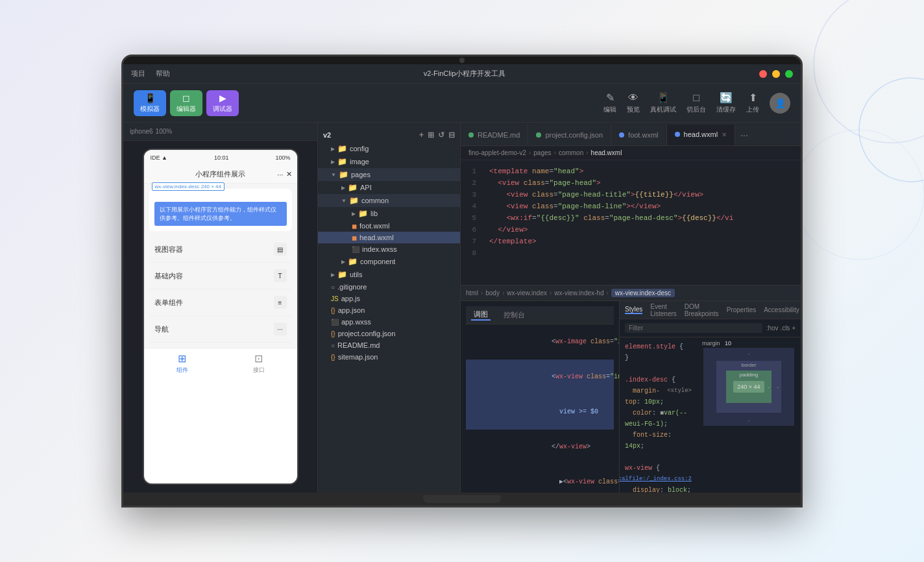 The width and height of the screenshot is (924, 562). I want to click on styles-filter-input, so click(694, 328).